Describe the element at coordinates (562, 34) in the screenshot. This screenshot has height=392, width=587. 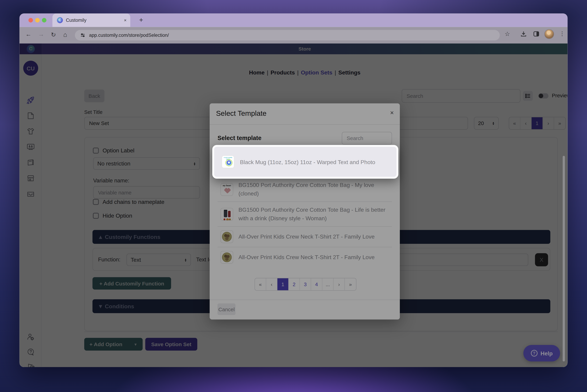
I see `browser-menu-icon: ⋮` at that location.